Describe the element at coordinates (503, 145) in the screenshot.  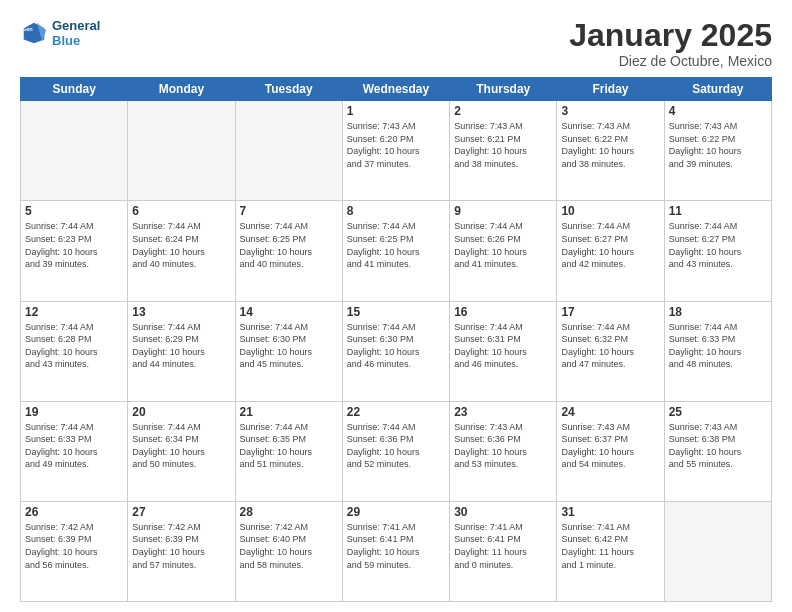
I see `day-info: Sunrise: 7:43 AM Sunset: 6:21 PM Dayligh…` at that location.